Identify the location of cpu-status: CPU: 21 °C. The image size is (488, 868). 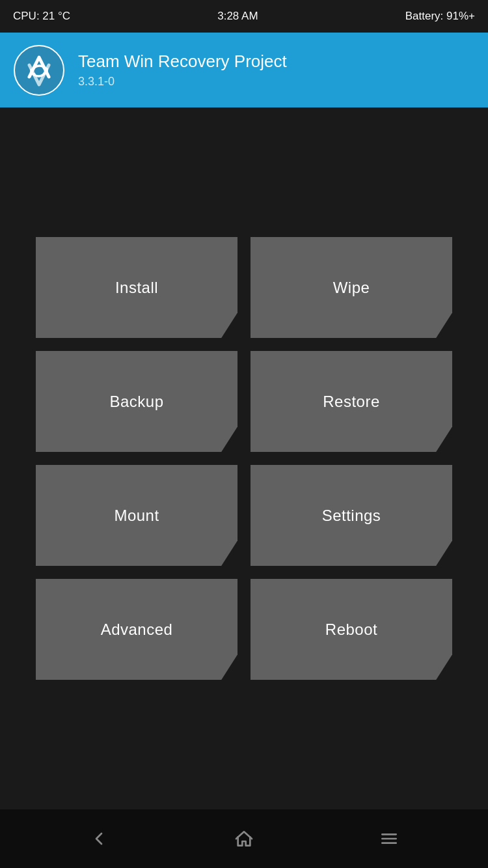
(42, 16).